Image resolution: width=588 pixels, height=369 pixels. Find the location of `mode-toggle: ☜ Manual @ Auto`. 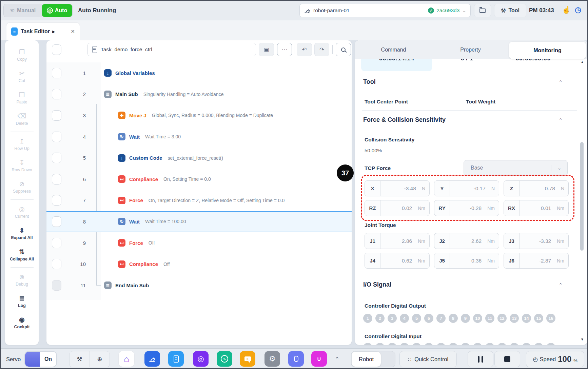

mode-toggle: ☜ Manual @ Auto is located at coordinates (38, 11).